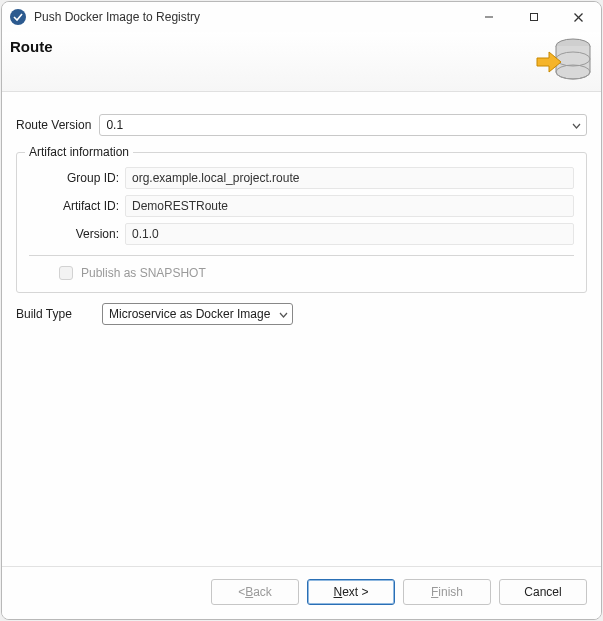  Describe the element at coordinates (79, 152) in the screenshot. I see `artifact-legend: Artifact information` at that location.